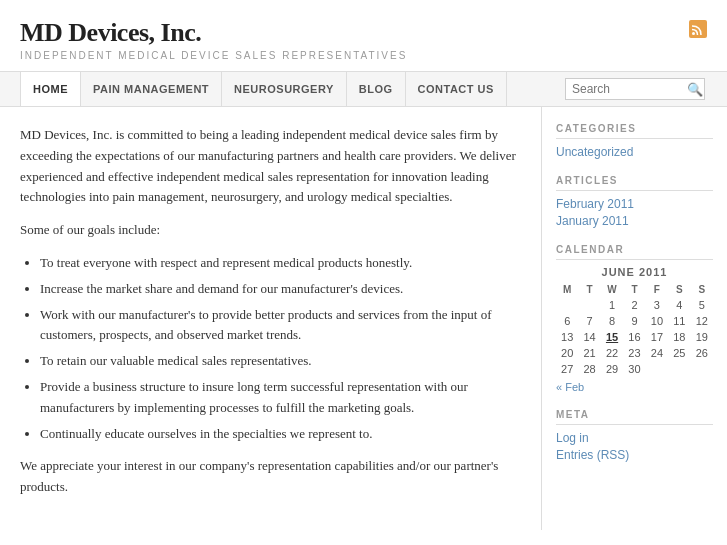  What do you see at coordinates (50, 89) in the screenshot?
I see `nav-item-home: HOME` at bounding box center [50, 89].